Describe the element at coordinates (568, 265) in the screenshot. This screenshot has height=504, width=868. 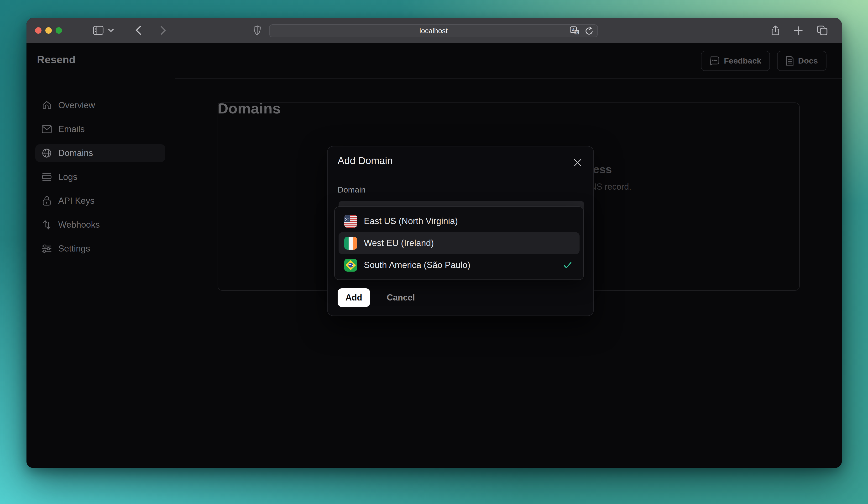
I see `check-icon` at that location.